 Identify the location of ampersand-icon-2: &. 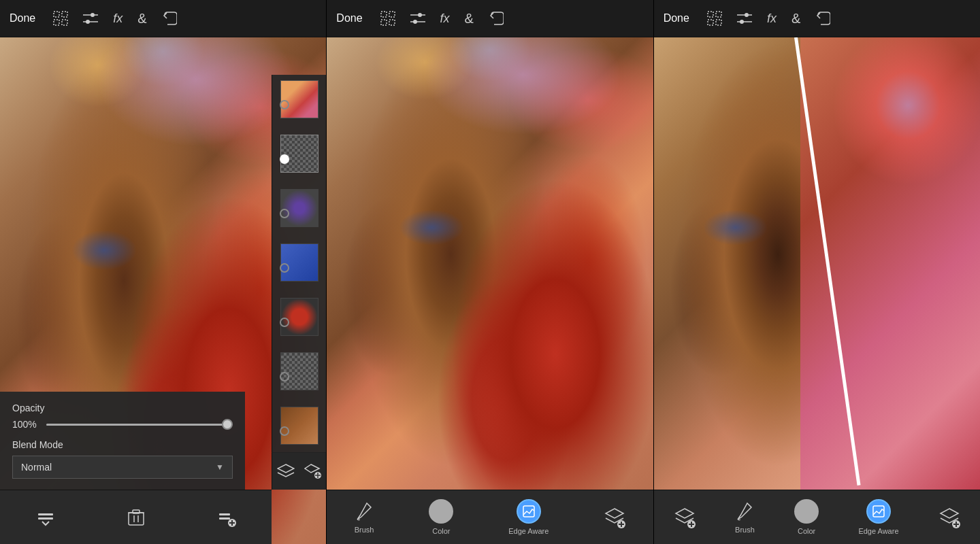
(470, 19).